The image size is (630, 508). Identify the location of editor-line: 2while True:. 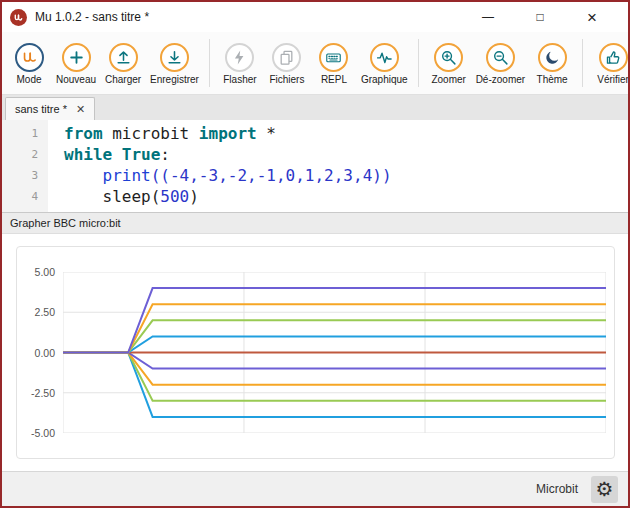
(315, 154).